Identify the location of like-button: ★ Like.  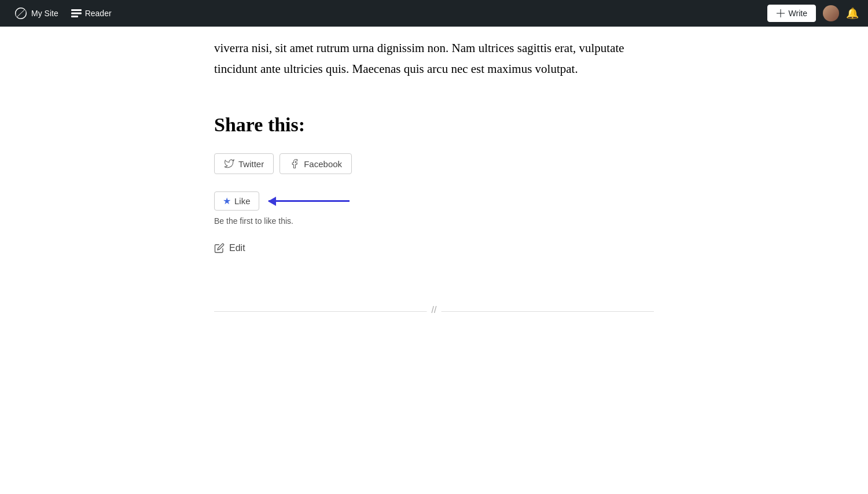
(237, 201).